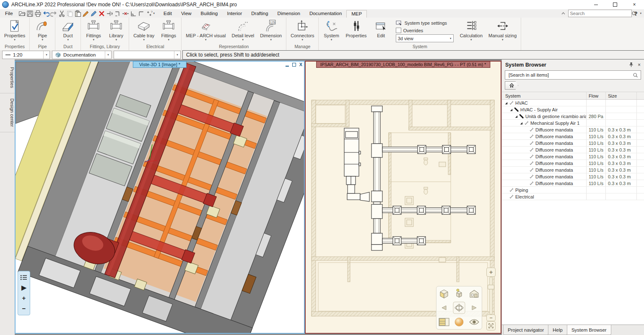 The width and height of the screenshot is (644, 335). I want to click on view-mode-dropdown-icon: ▾, so click(108, 55).